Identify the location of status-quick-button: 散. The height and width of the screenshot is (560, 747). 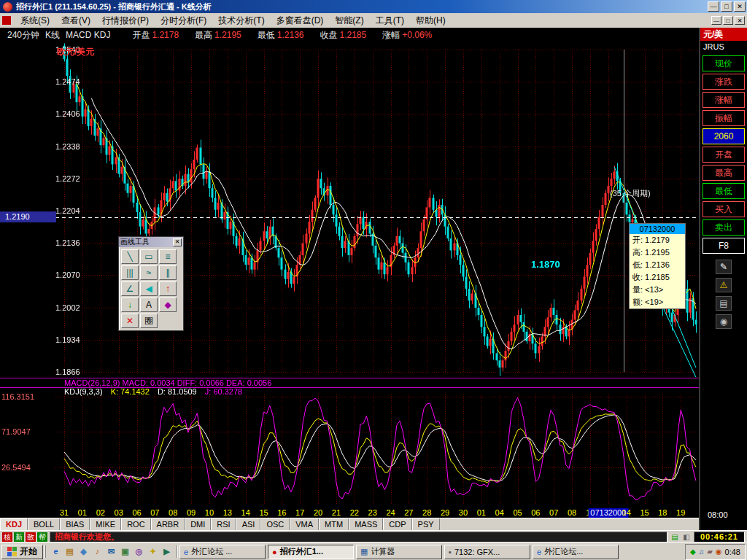
(31, 537).